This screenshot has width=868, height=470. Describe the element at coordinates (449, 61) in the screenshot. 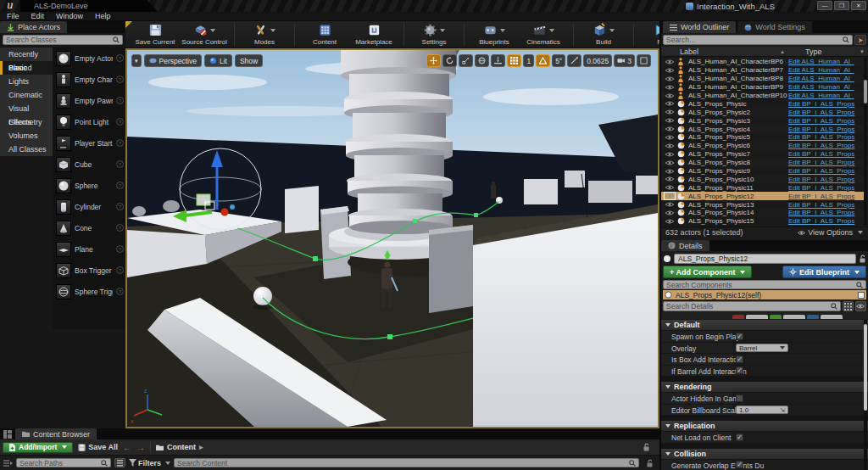

I see `rotate-tool-button` at that location.